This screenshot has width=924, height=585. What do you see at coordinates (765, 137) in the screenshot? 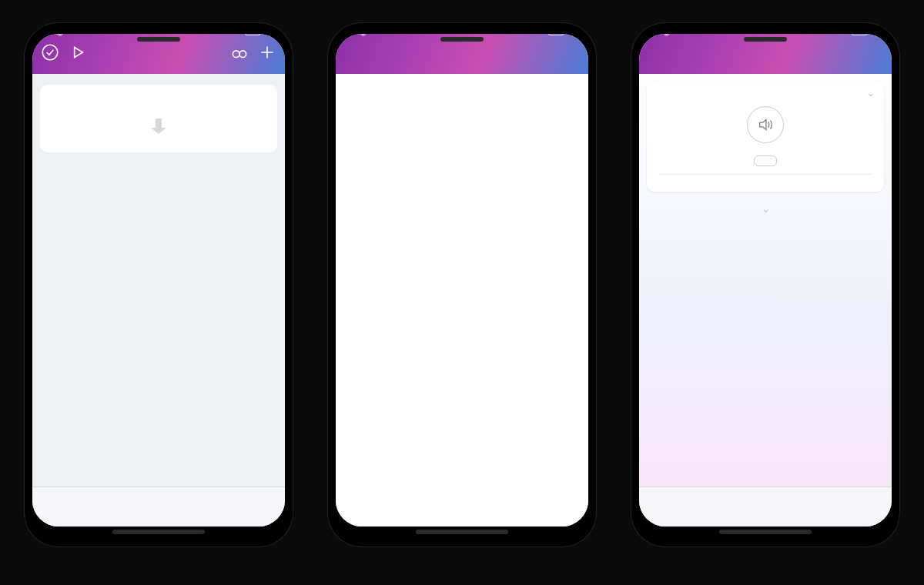
I see `word-card: ⌄` at bounding box center [765, 137].